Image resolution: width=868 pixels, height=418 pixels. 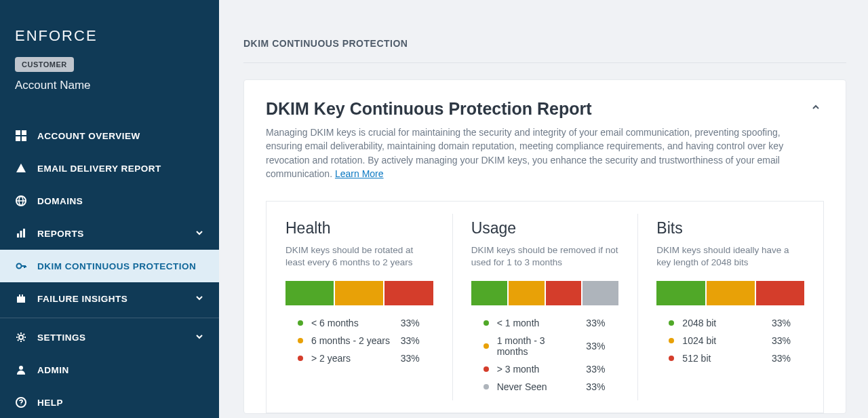 What do you see at coordinates (359, 341) in the screenshot?
I see `health-legend: < 6 months 33% 6 months - 2 years 33% > …` at bounding box center [359, 341].